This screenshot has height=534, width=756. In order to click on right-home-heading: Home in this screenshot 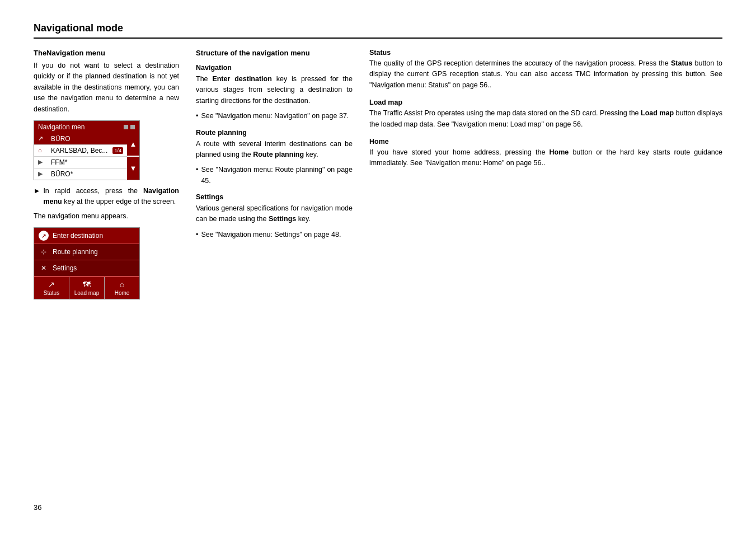, I will do `click(546, 142)`.